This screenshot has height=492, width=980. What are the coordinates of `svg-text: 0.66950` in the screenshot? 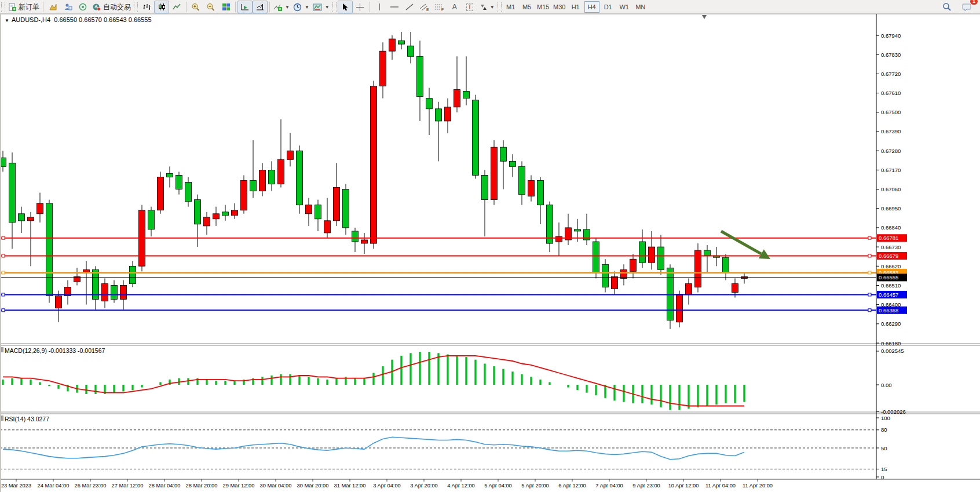 It's located at (891, 209).